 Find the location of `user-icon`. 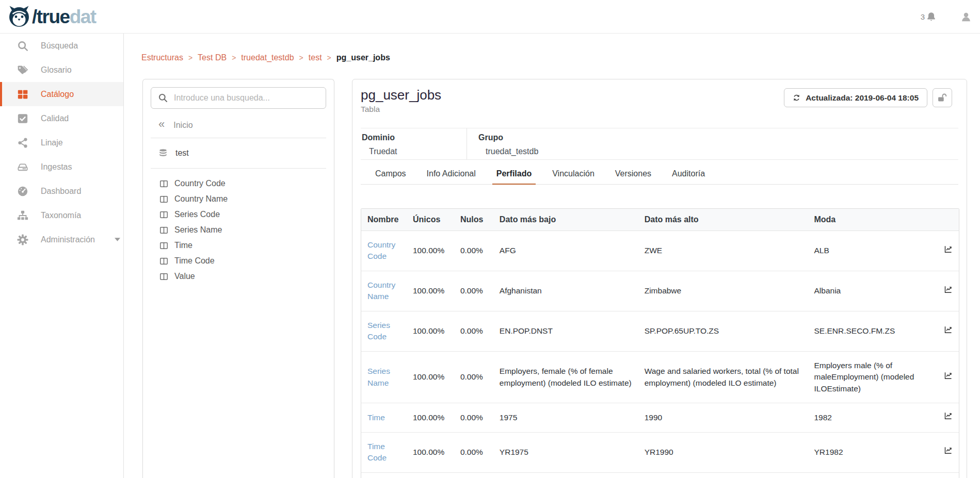

user-icon is located at coordinates (966, 17).